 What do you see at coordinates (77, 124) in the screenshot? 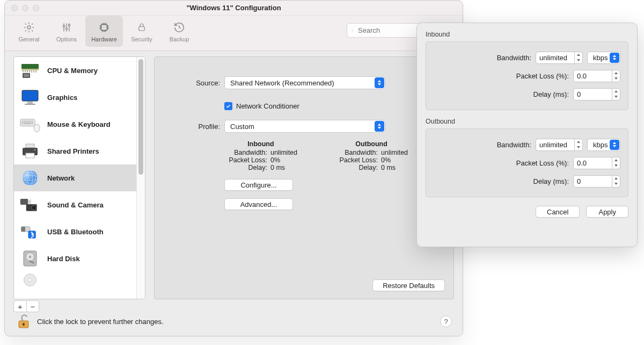
I see `sidebar-item-mouse-keyboard: Mouse & Keyboard` at bounding box center [77, 124].